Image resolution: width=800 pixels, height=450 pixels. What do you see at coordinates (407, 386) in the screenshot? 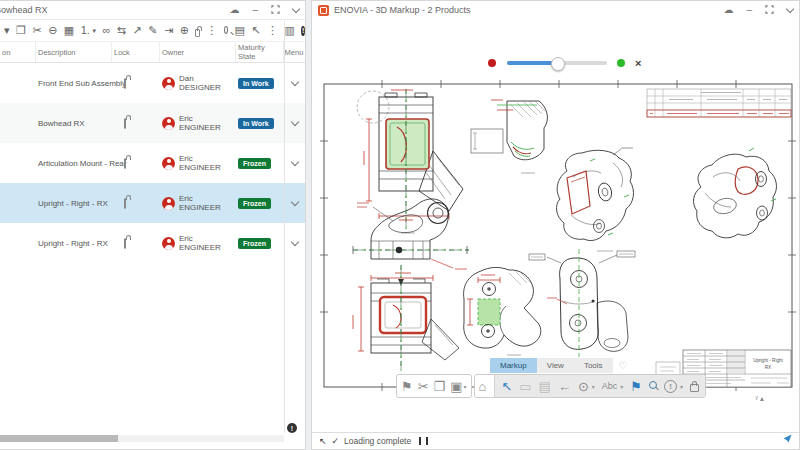
I see `markup-stamp-icon: ⚑` at bounding box center [407, 386].